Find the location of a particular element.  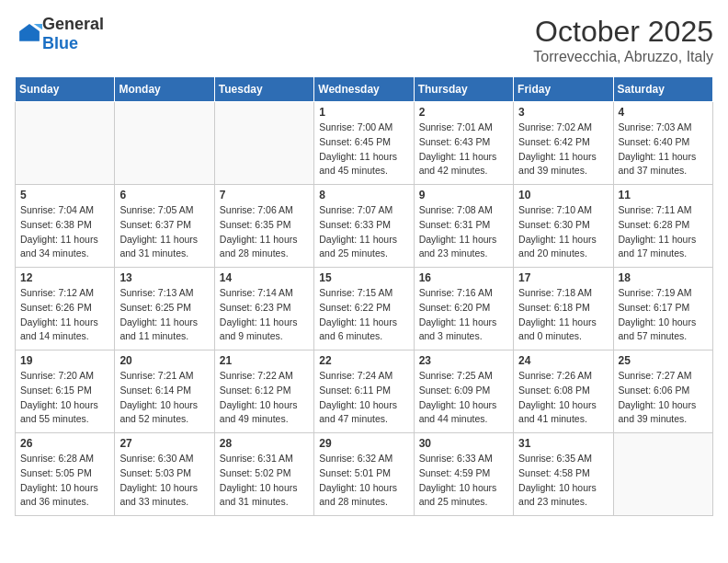

day-info: Sunrise: 7:11 AMSunset: 6:28 PMDaylight:… is located at coordinates (664, 232).